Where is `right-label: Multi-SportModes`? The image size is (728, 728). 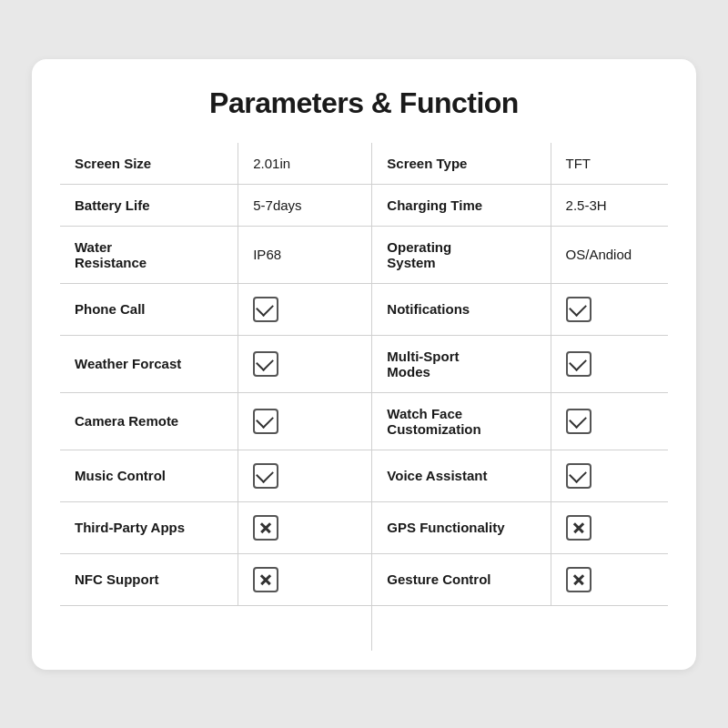 right-label: Multi-SportModes is located at coordinates (461, 364).